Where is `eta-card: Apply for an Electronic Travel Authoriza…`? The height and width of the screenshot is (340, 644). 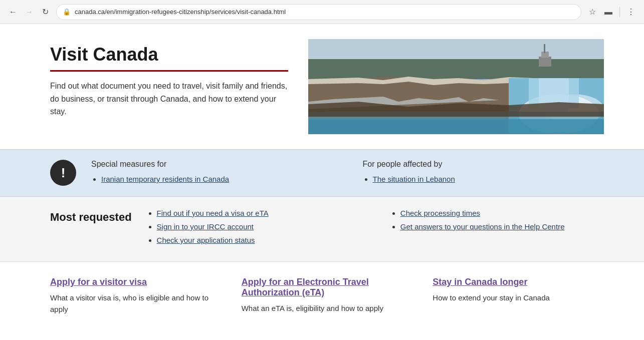
eta-card: Apply for an Electronic Travel Authoriza… is located at coordinates (327, 296).